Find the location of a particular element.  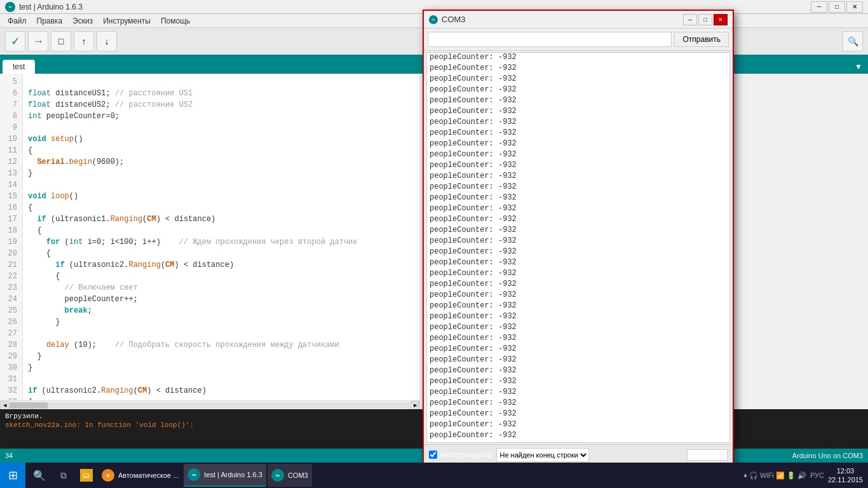

browser-icon: e is located at coordinates (108, 475).